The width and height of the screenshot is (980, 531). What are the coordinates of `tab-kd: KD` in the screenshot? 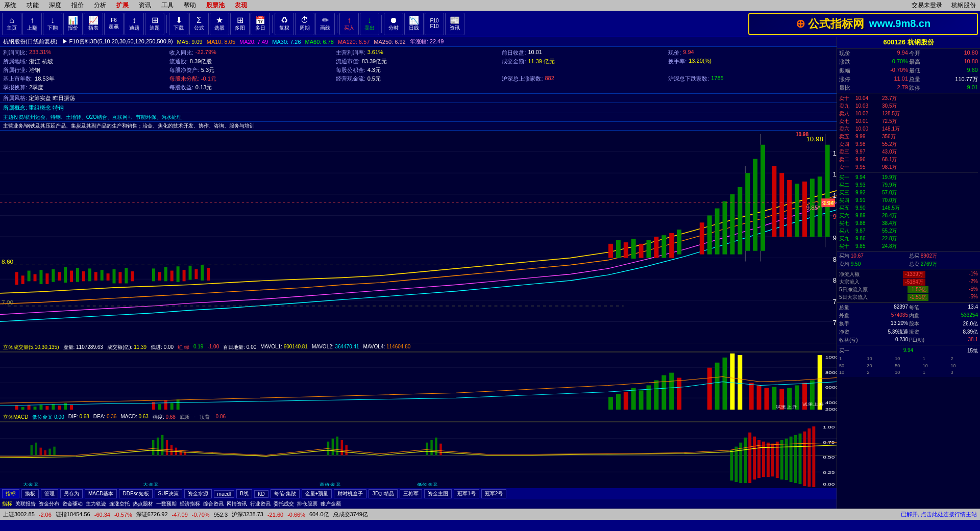 It's located at (261, 494).